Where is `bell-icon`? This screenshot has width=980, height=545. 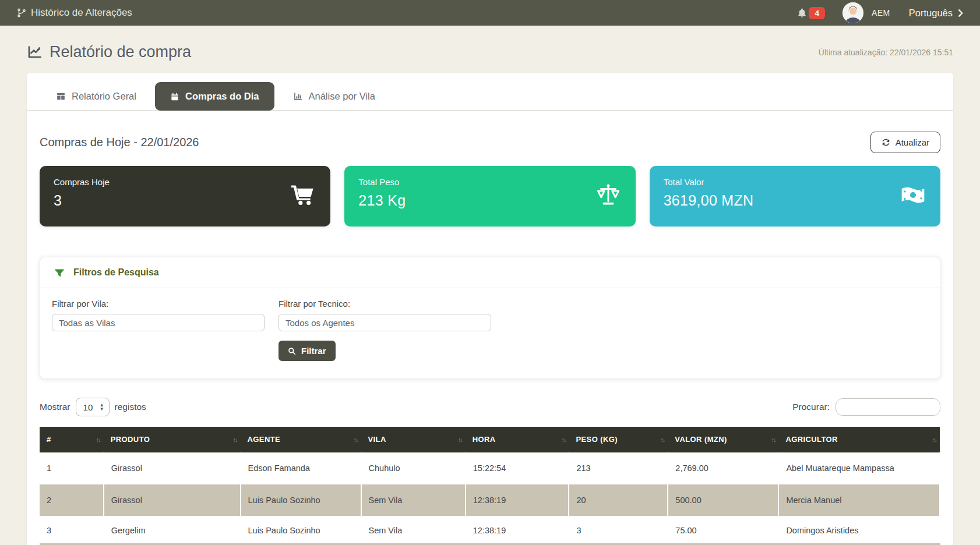 bell-icon is located at coordinates (802, 13).